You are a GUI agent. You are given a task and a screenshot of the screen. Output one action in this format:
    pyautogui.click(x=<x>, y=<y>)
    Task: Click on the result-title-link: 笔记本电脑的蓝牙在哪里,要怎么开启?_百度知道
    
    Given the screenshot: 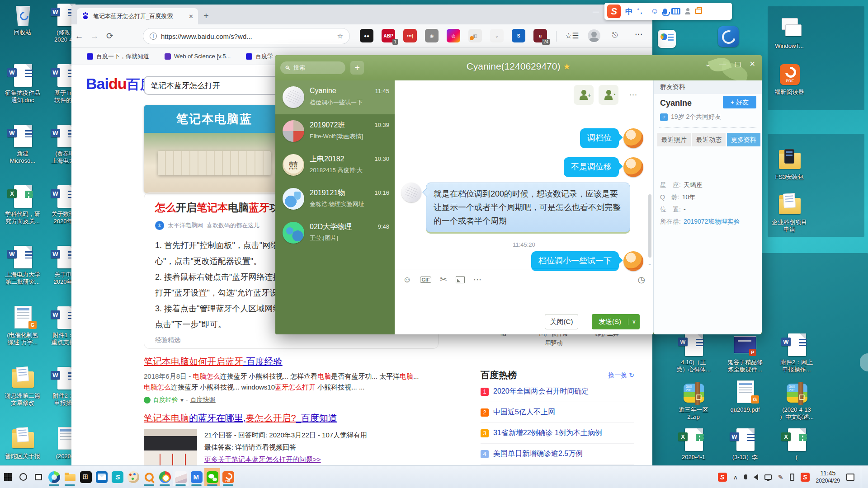 What is the action you would take?
    pyautogui.click(x=255, y=418)
    